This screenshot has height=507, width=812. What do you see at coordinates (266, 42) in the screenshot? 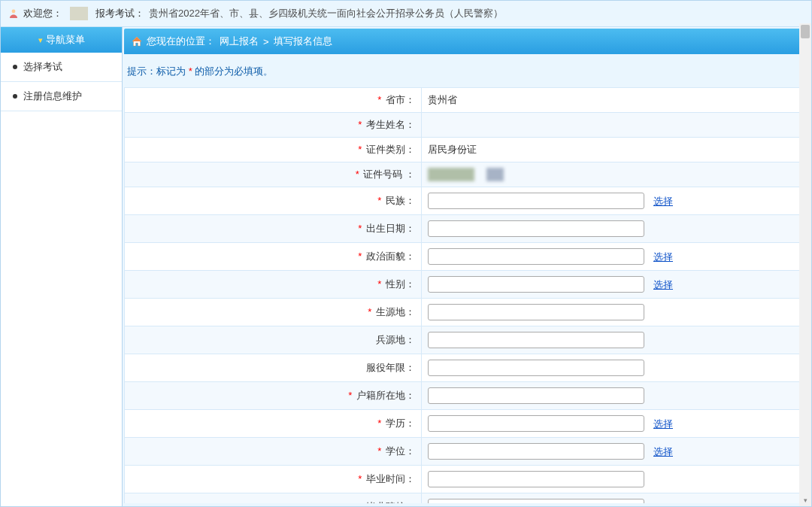
I see `breadcrumb-sep: >` at bounding box center [266, 42].